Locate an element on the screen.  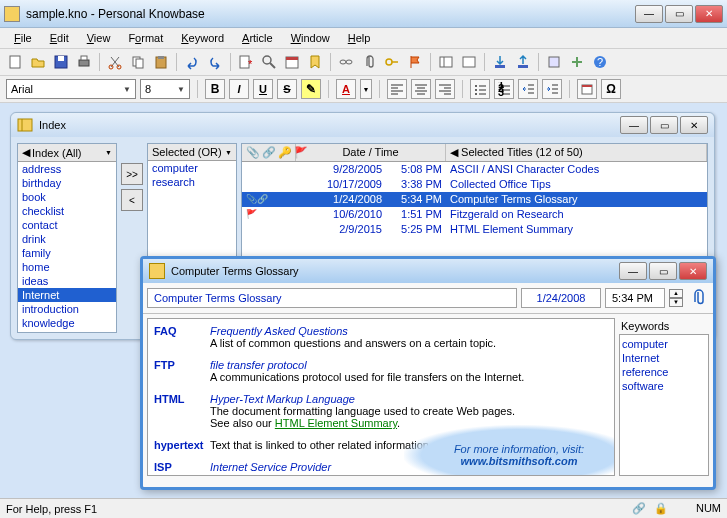
search-button is located at coordinates (269, 62).